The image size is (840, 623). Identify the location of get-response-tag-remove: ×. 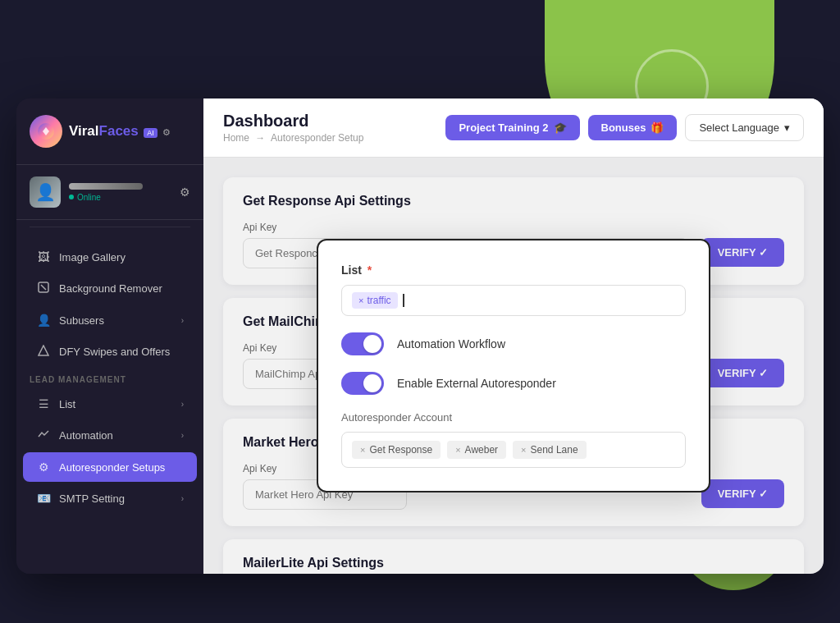
(363, 450).